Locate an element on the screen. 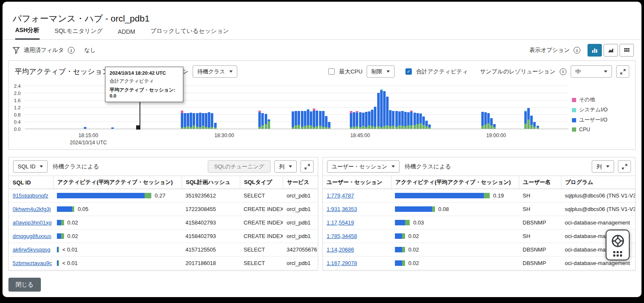  session-columns-dropdown-value: 列 is located at coordinates (599, 167).